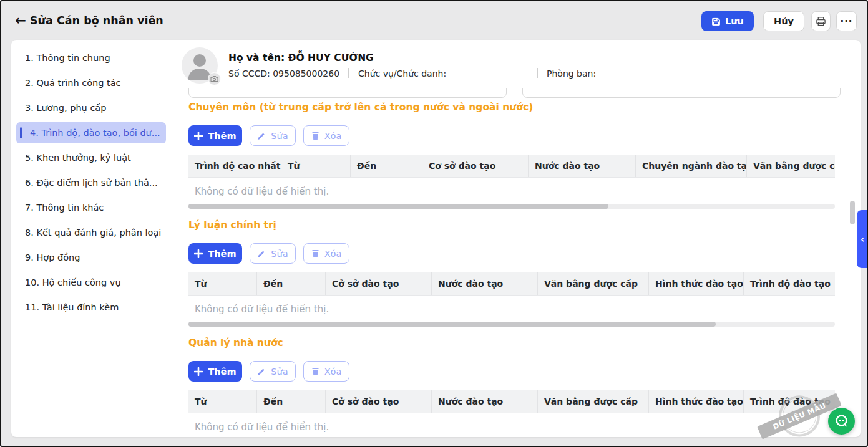 The width and height of the screenshot is (868, 447). What do you see at coordinates (91, 257) in the screenshot?
I see `sidebar-item-hop-dong: 9. Hợp đồng` at bounding box center [91, 257].